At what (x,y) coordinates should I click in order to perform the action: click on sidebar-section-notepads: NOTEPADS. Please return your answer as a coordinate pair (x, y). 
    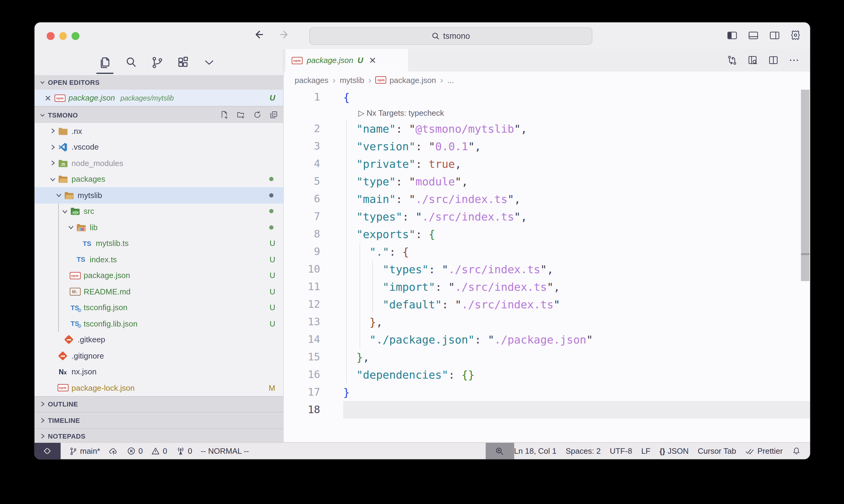
    Looking at the image, I should click on (159, 436).